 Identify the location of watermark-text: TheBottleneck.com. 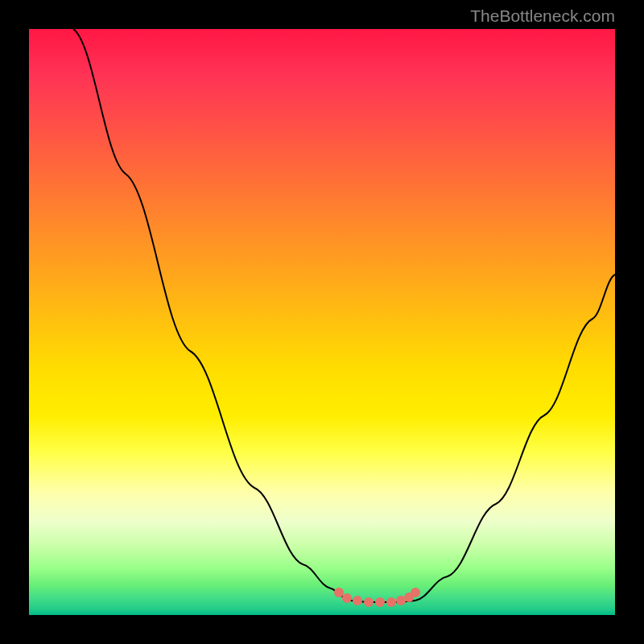
(543, 16).